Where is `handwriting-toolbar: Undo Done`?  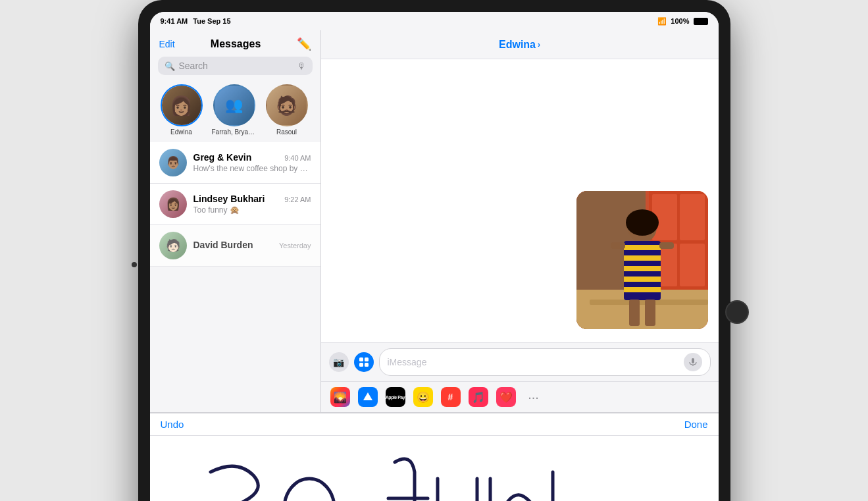 handwriting-toolbar: Undo Done is located at coordinates (434, 425).